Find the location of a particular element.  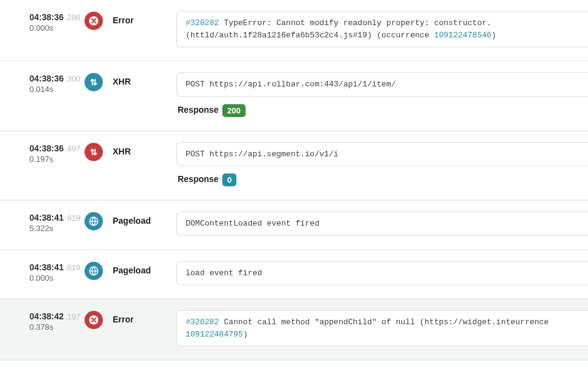

message-text: POST https://api.rollbar.com:443/api/1/i… is located at coordinates (290, 85).